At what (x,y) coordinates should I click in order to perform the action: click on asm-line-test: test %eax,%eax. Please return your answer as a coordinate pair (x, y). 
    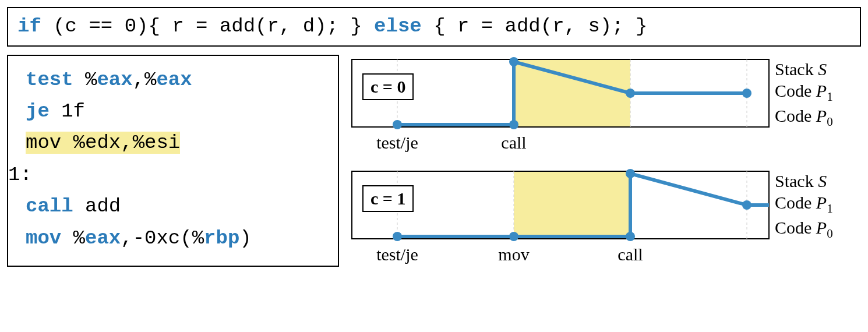
    Looking at the image, I should click on (173, 80).